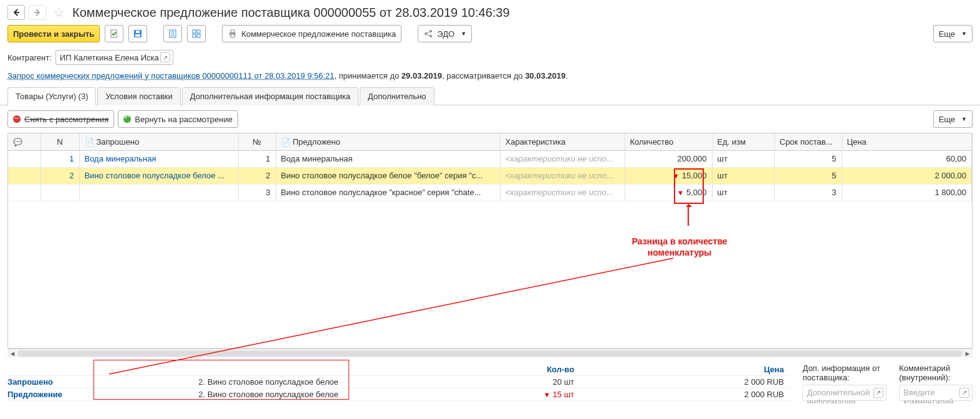 The height and width of the screenshot is (419, 980). What do you see at coordinates (906, 142) in the screenshot?
I see `col-price: Цена` at bounding box center [906, 142].